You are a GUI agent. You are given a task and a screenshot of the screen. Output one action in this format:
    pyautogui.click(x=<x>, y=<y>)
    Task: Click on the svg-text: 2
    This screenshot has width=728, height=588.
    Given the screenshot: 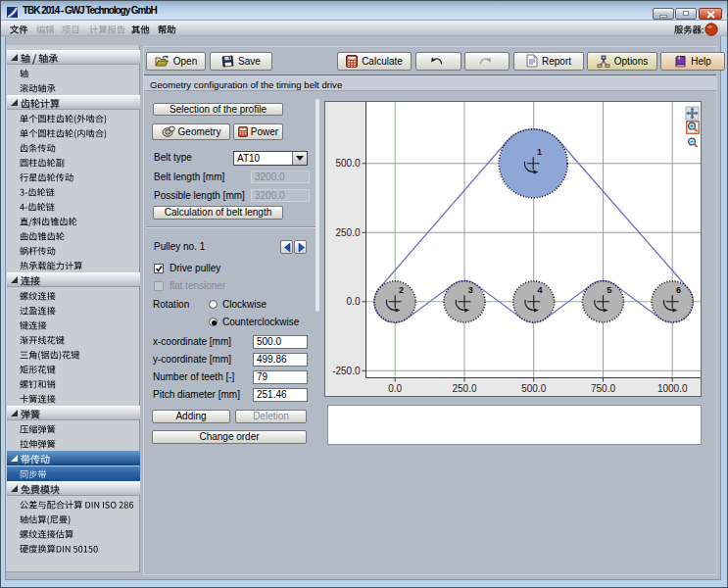 What is the action you would take?
    pyautogui.click(x=402, y=290)
    